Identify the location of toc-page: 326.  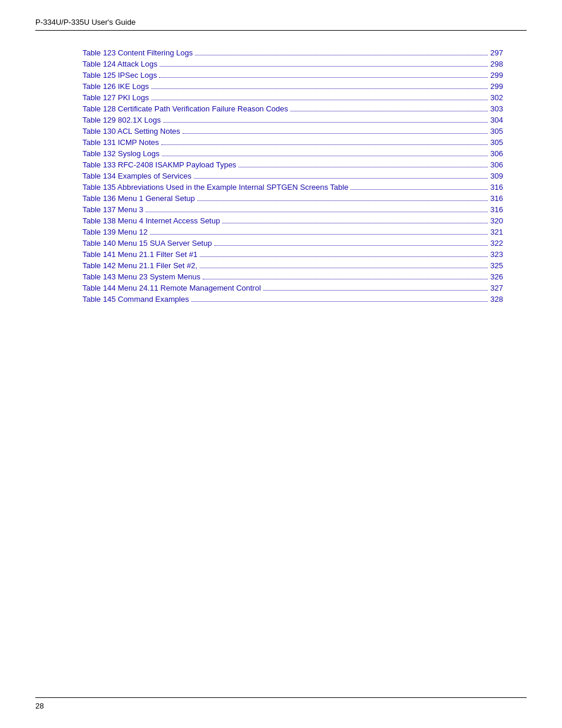
(497, 277).